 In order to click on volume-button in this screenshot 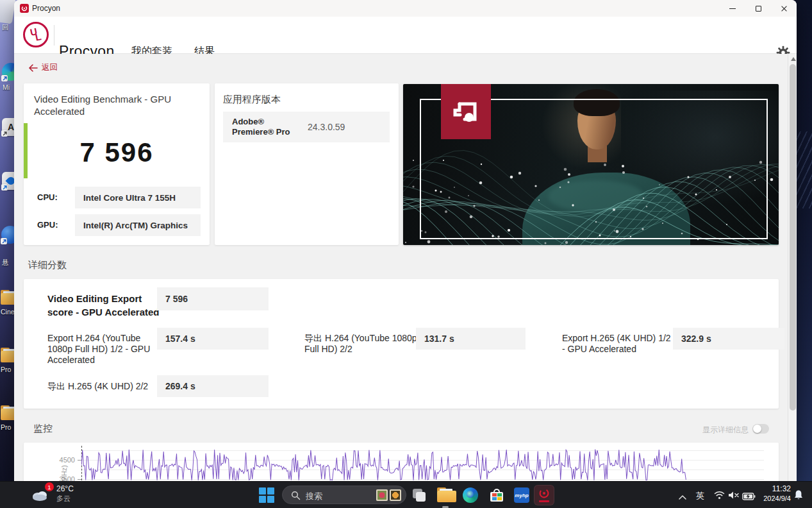, I will do `click(734, 496)`.